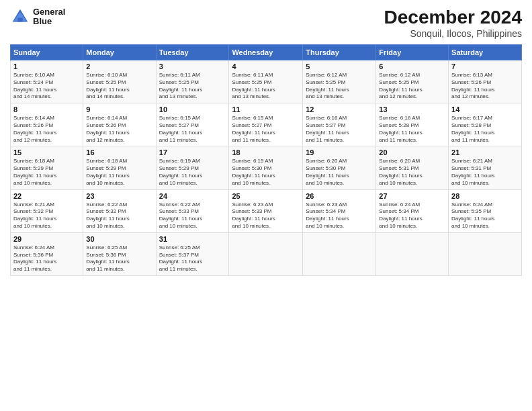 Image resolution: width=532 pixels, height=411 pixels. What do you see at coordinates (193, 196) in the screenshot?
I see `day-number: 24` at bounding box center [193, 196].